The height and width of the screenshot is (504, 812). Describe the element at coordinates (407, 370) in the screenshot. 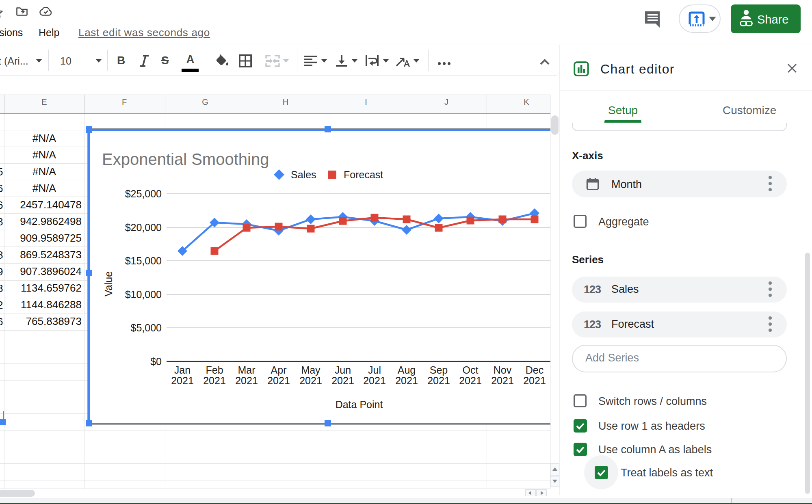

I see `svg-text: Aug` at that location.